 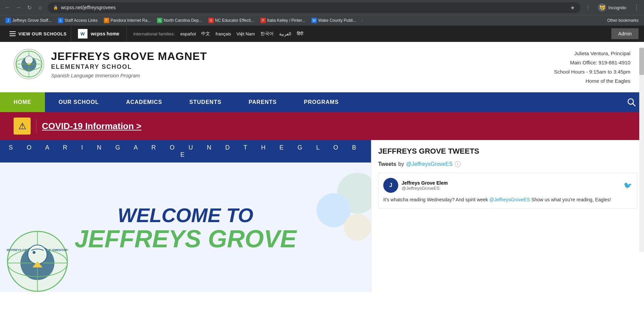 What do you see at coordinates (37, 261) in the screenshot?
I see `welcome-logo-svg: JEFFREYS GROVE MAGNET ELEMENTARY` at bounding box center [37, 261].